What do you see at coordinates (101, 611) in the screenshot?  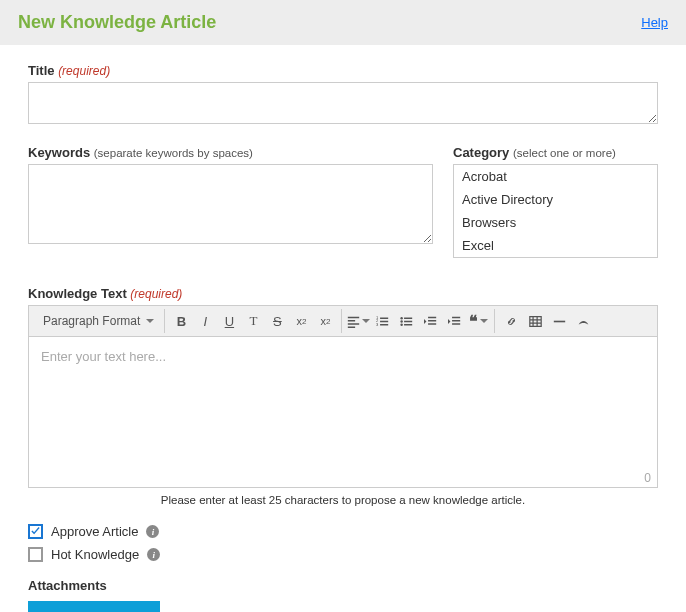 I see `add-attachments-text: Add Attachments` at bounding box center [101, 611].